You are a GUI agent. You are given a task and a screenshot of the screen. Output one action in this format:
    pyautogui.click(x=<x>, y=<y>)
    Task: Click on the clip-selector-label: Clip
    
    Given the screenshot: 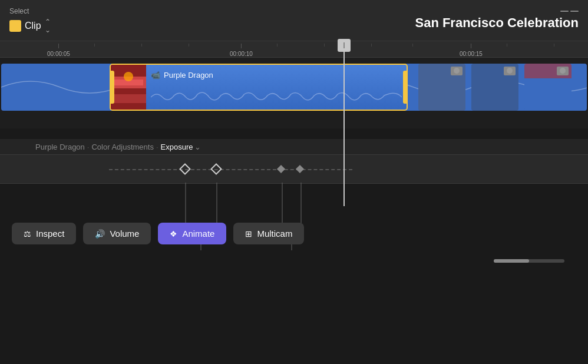 What is the action you would take?
    pyautogui.click(x=33, y=26)
    